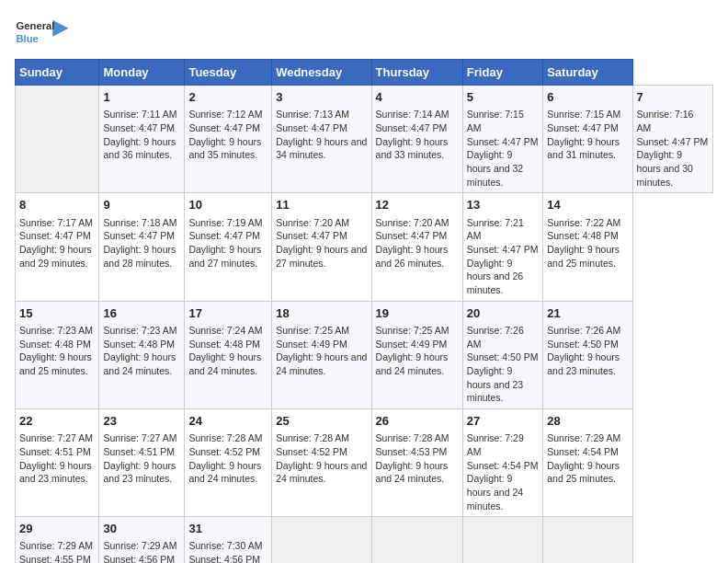 The height and width of the screenshot is (563, 728). I want to click on header-thursday: Thursday, so click(417, 73).